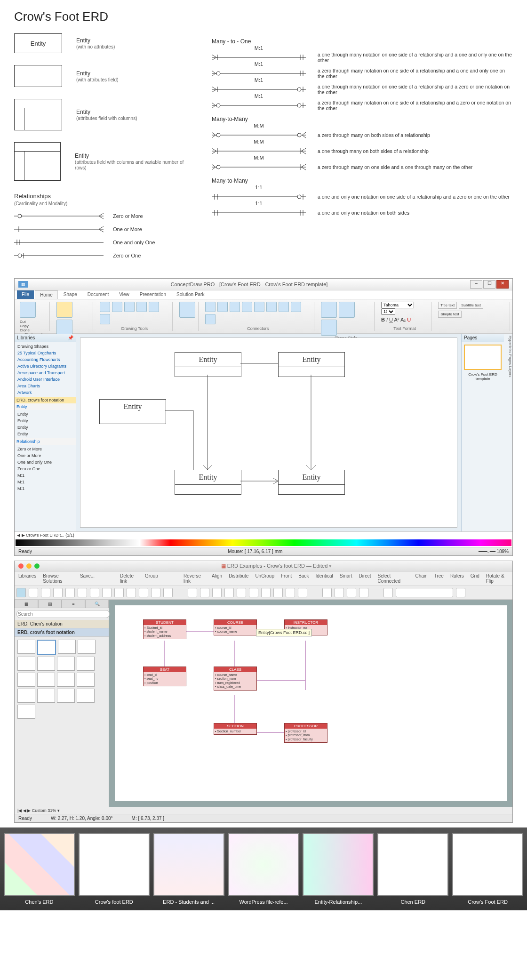  What do you see at coordinates (114, 869) in the screenshot?
I see `thumb-item: Crow's foot ERD` at bounding box center [114, 869].